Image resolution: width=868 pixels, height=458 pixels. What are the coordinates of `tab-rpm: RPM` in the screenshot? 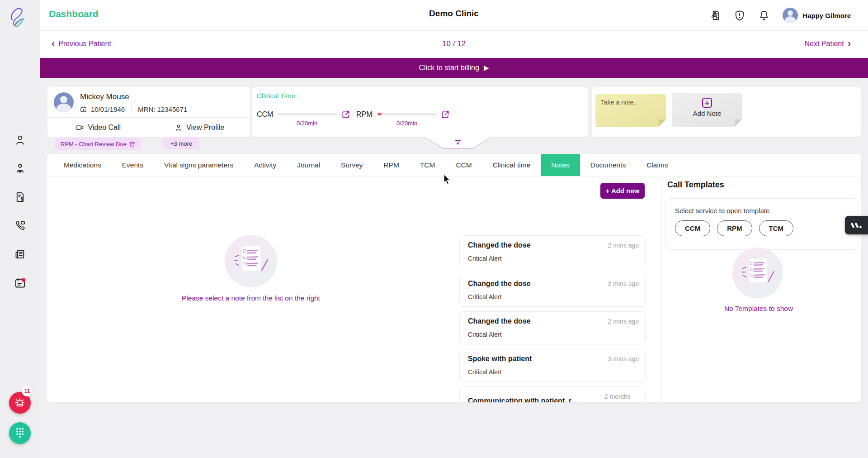 It's located at (391, 165).